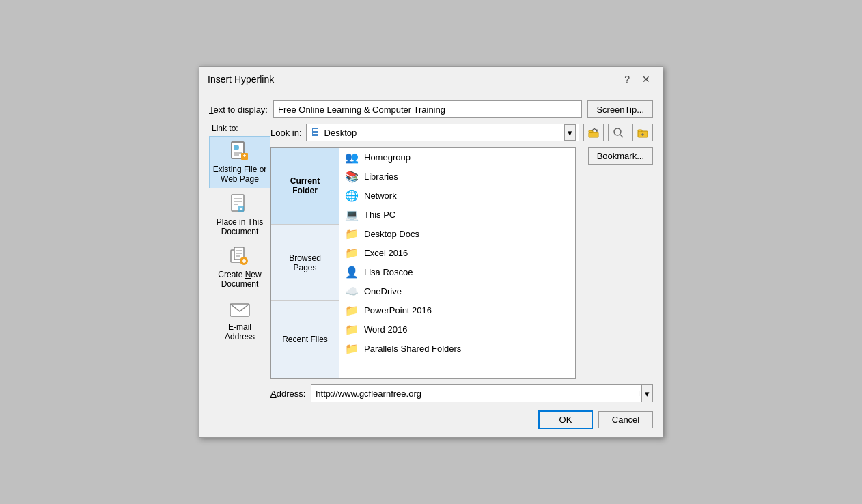 This screenshot has height=504, width=862. I want to click on text-display-label: Text to display:, so click(238, 109).